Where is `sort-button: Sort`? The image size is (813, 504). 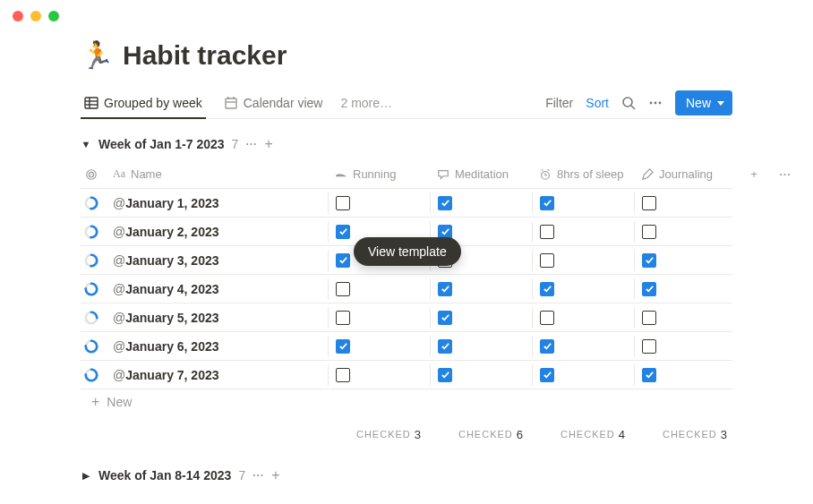 sort-button: Sort is located at coordinates (597, 103).